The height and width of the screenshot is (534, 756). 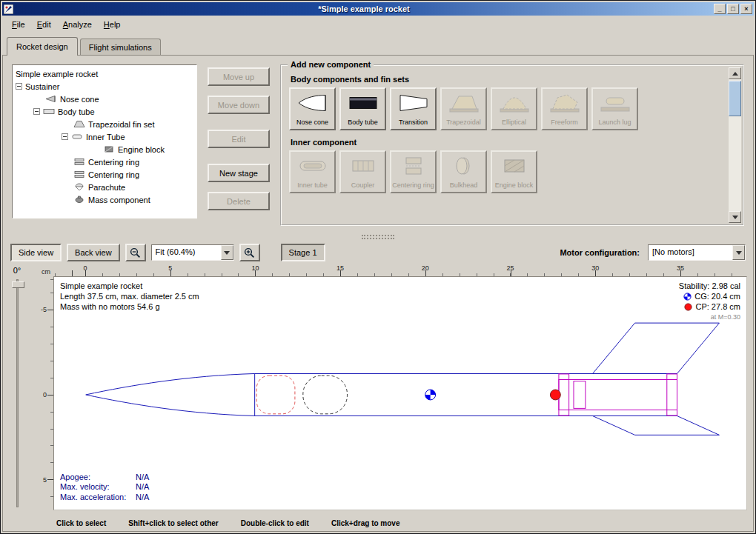 What do you see at coordinates (691, 253) in the screenshot?
I see `motor-configuration-value: [No motors]` at bounding box center [691, 253].